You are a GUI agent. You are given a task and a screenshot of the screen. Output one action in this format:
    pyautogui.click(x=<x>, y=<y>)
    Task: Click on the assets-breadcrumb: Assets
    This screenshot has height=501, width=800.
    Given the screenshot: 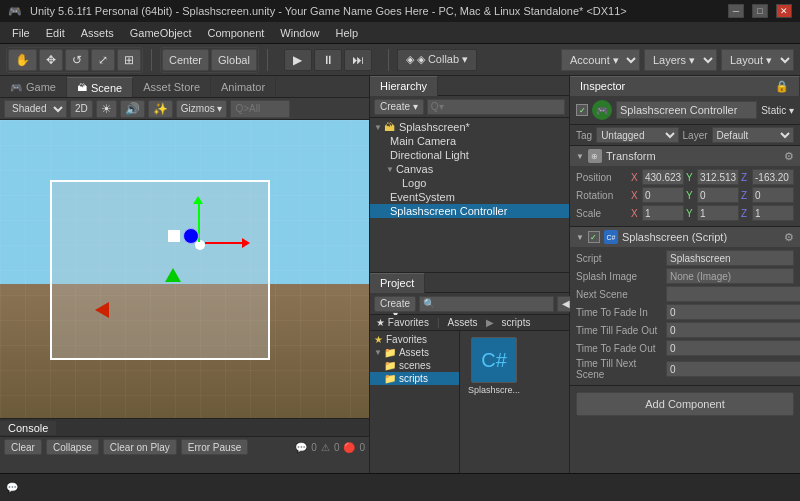 What is the action you would take?
    pyautogui.click(x=463, y=322)
    